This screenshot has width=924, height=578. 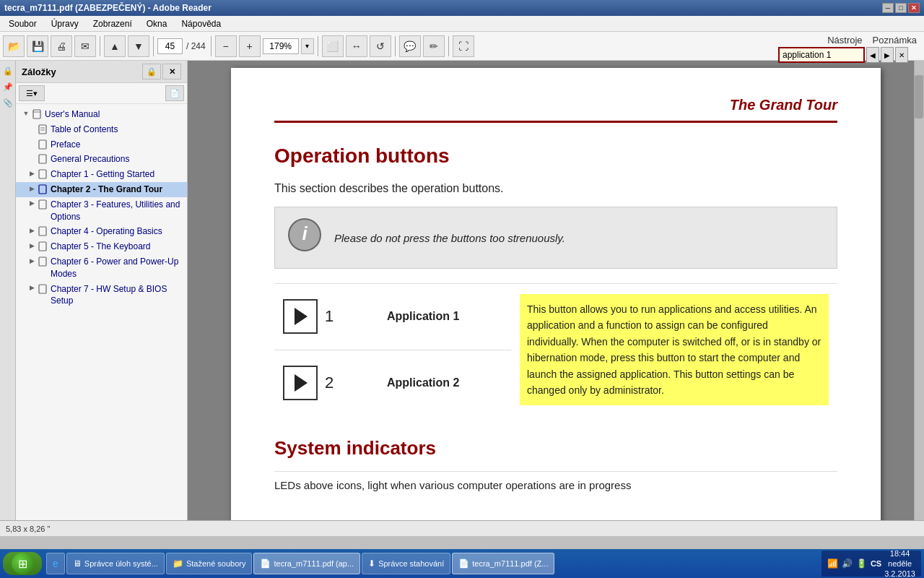 What do you see at coordinates (22, 564) in the screenshot?
I see `start-button: ⊞` at bounding box center [22, 564].